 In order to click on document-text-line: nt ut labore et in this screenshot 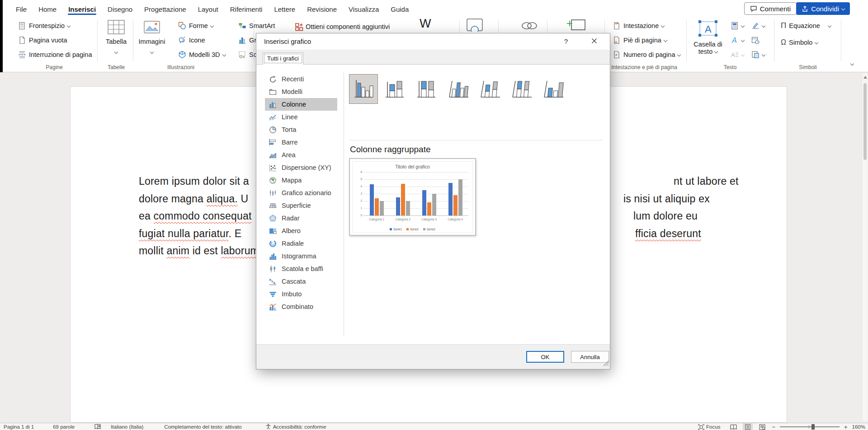, I will do `click(706, 182)`.